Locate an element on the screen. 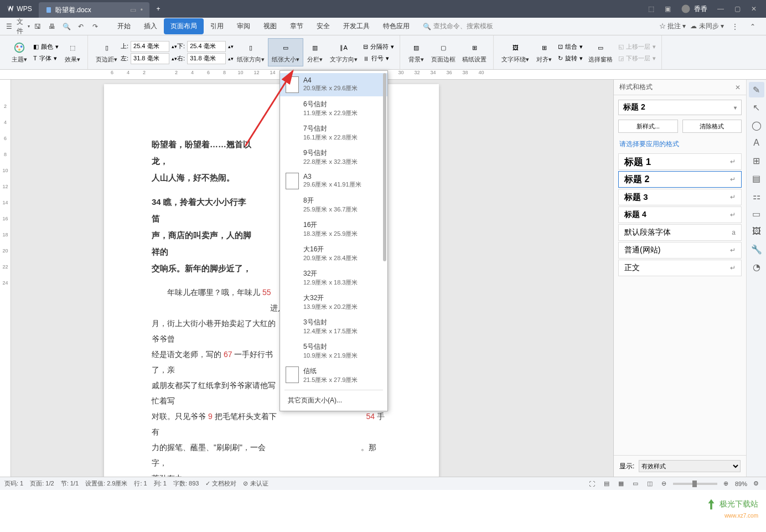  tool-icon: 🔧 is located at coordinates (757, 249).